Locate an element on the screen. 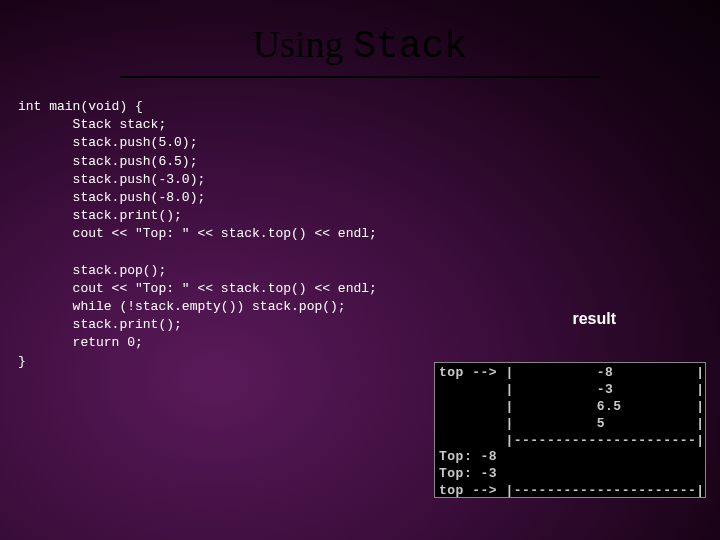  console-line: | 5 | is located at coordinates (572, 424).